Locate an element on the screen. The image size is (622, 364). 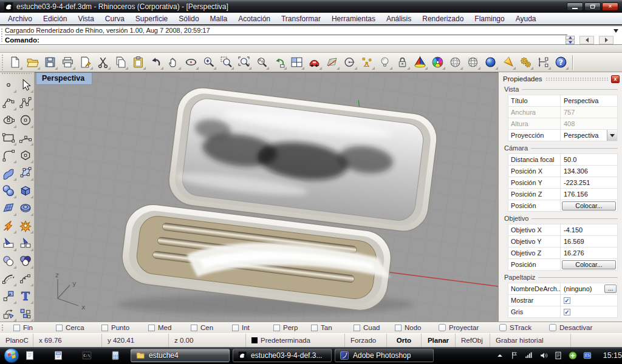
menu-item-archivo: Archivo is located at coordinates (20, 19).